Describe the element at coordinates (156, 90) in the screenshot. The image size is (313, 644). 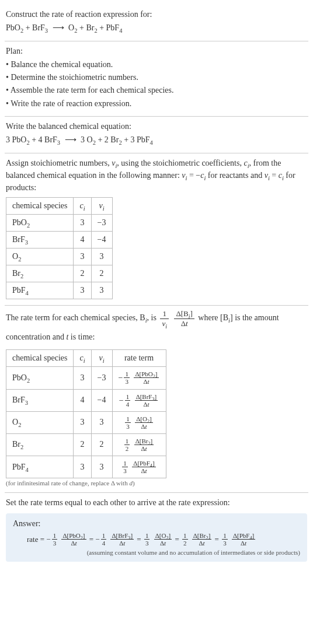
I see `plan-item: • Assemble the rate term for each chemic…` at that location.